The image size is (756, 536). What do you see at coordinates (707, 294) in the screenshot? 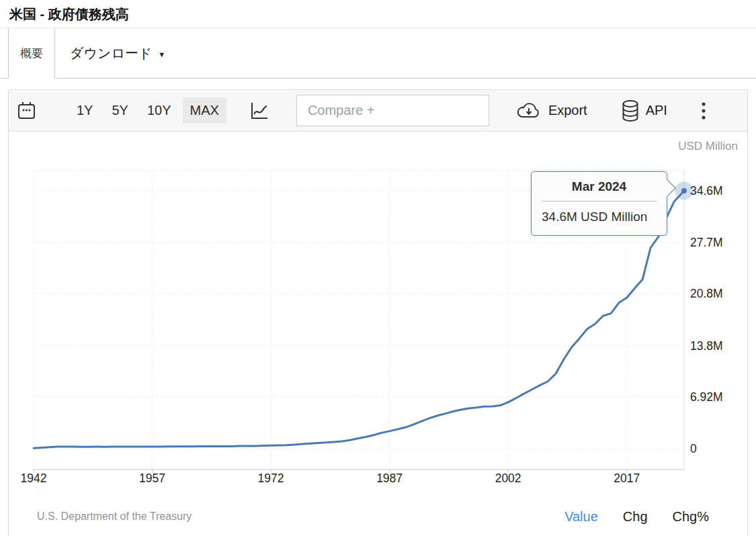
I see `y-axis-tick-label: 20.8M` at bounding box center [707, 294].